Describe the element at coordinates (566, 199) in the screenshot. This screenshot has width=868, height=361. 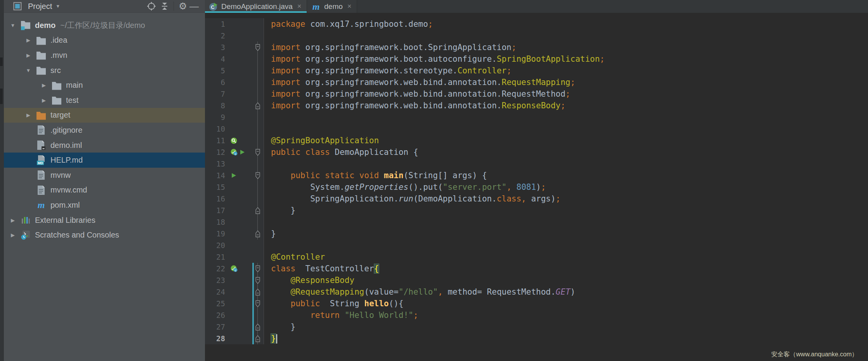
I see `code-text: SpringApplication.run(DemoApplication.cl…` at that location.